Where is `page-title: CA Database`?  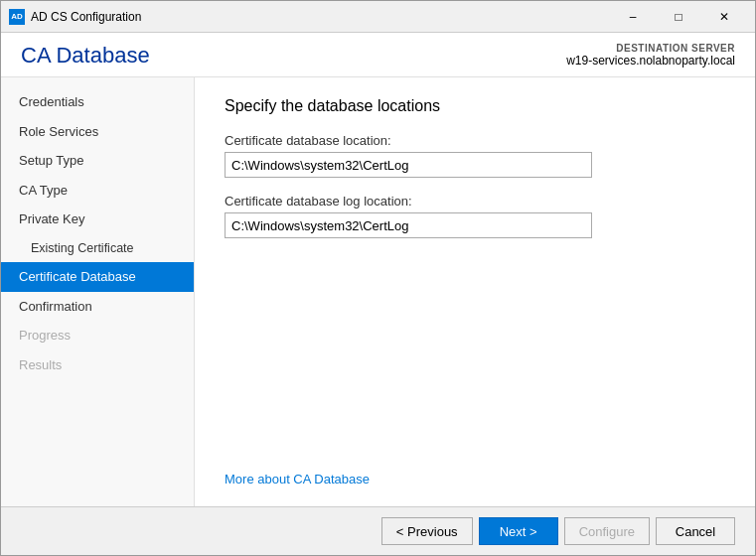 page-title: CA Database is located at coordinates (85, 56).